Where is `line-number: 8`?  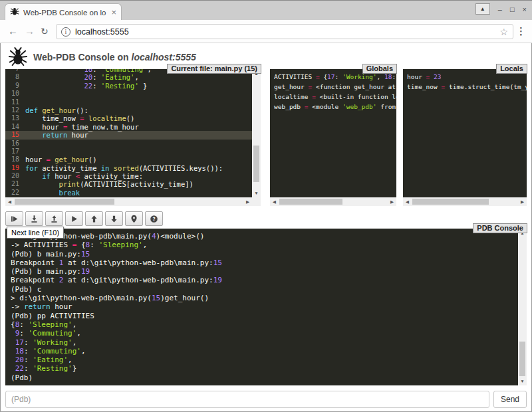
line-number: 8 is located at coordinates (15, 77).